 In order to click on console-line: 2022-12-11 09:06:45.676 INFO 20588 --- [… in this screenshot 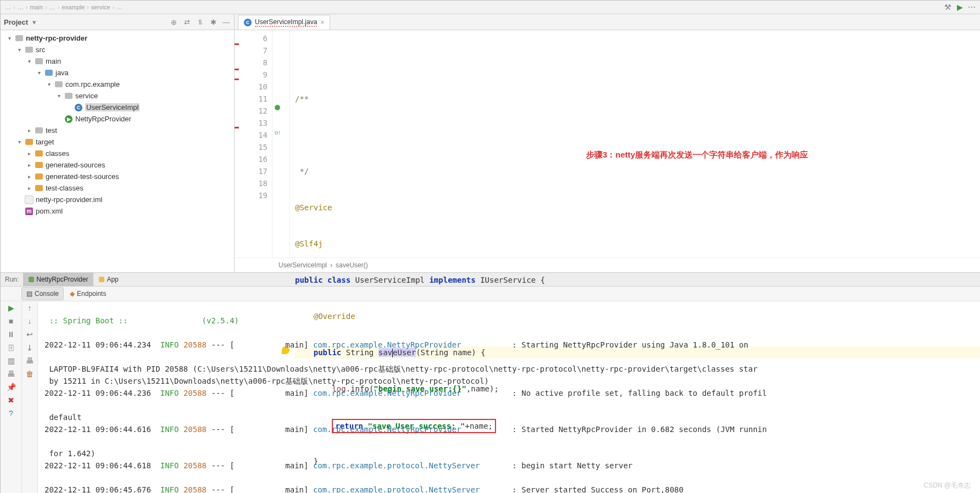, I will do `click(512, 489)`.